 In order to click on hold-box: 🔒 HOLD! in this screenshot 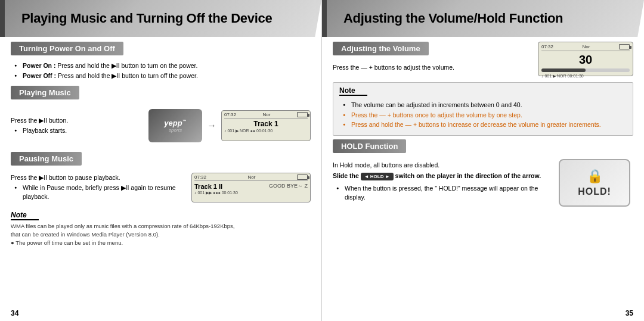, I will do `click(595, 183)`.